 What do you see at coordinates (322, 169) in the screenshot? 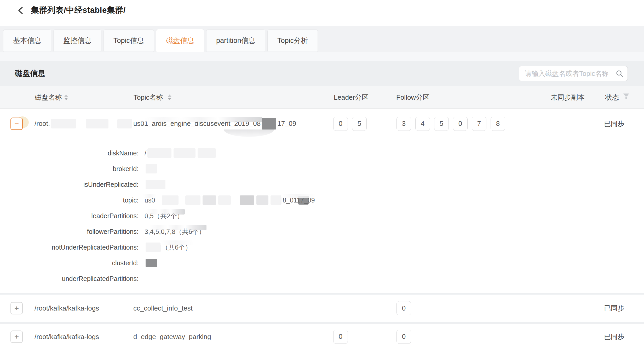
I see `detail-row-brokerid: brokerId:` at bounding box center [322, 169].